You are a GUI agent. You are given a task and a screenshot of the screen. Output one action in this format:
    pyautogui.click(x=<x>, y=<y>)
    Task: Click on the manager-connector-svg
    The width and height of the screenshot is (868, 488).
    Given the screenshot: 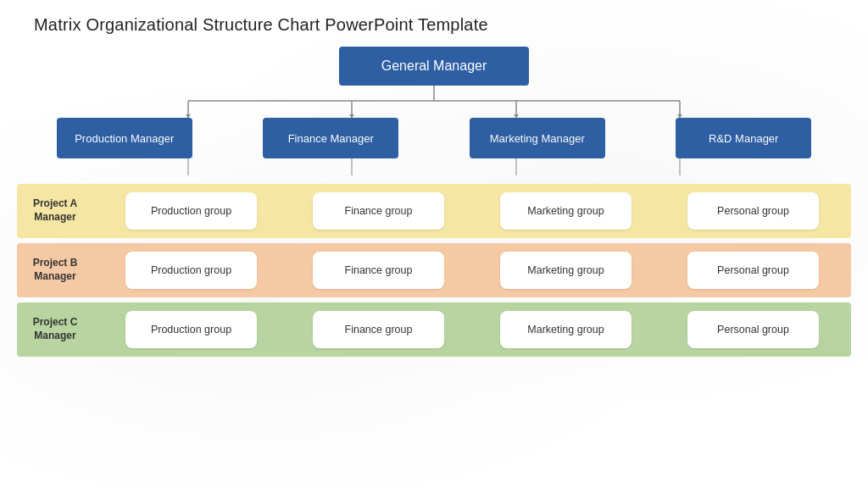 What is the action you would take?
    pyautogui.click(x=434, y=167)
    